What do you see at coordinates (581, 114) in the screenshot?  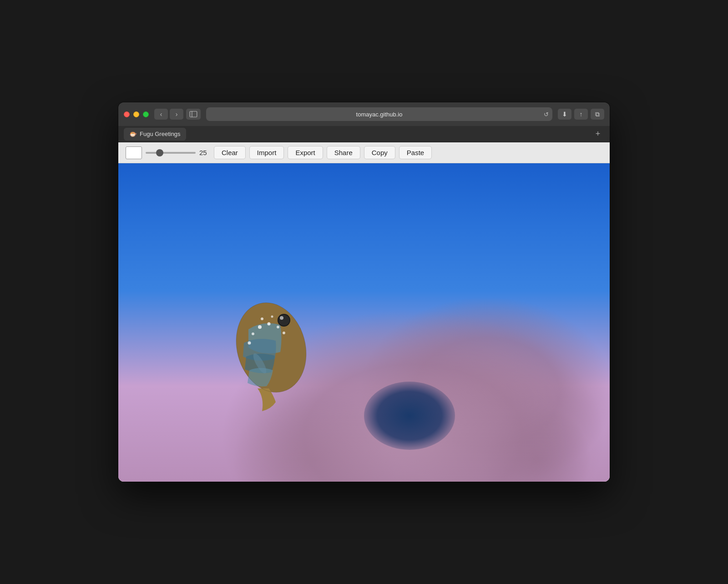 I see `browser-actions: ⬇ ↑ ⧉` at bounding box center [581, 114].